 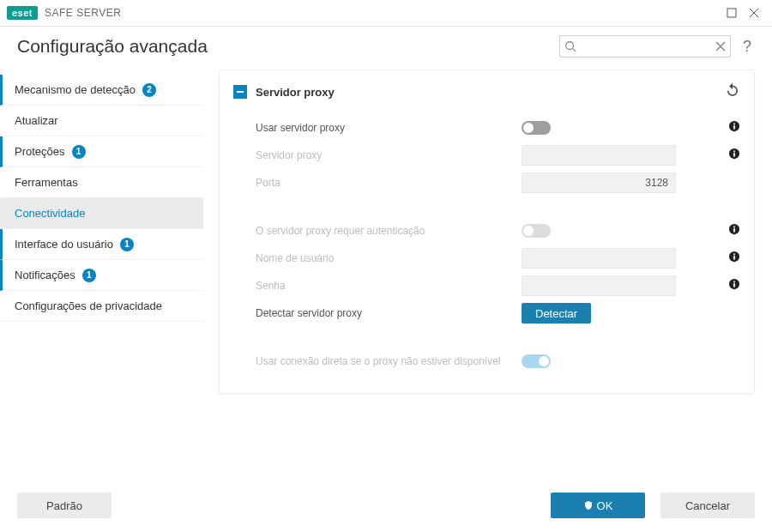 I want to click on minus-icon, so click(x=240, y=92).